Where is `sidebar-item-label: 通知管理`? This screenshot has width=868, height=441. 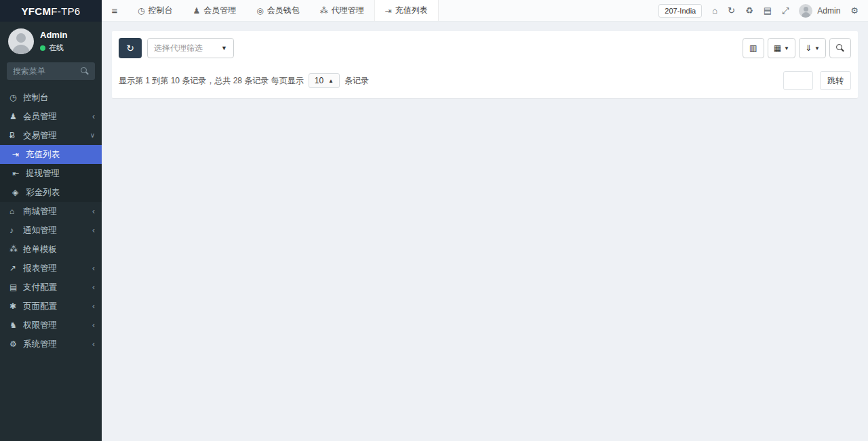
sidebar-item-label: 通知管理 is located at coordinates (40, 230).